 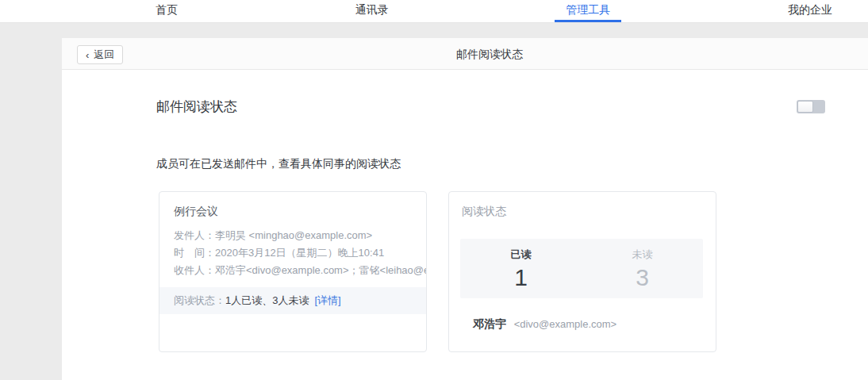 I want to click on unread-count: 3, so click(x=643, y=278).